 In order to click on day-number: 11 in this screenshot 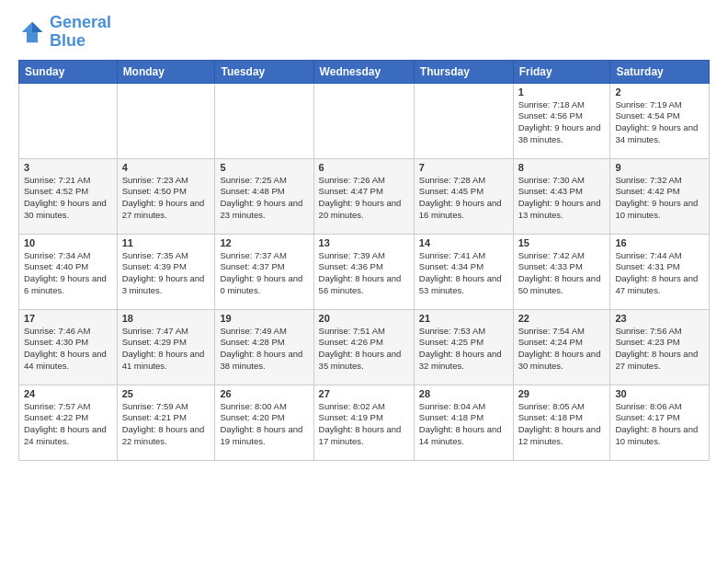, I will do `click(166, 243)`.